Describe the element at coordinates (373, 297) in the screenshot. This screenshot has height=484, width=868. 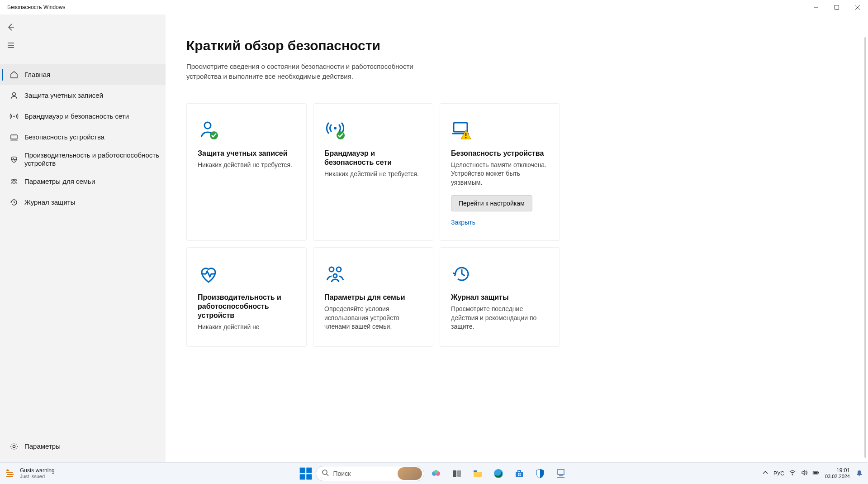
I see `card-family: Параметры для семьи Определяйте условия …` at that location.